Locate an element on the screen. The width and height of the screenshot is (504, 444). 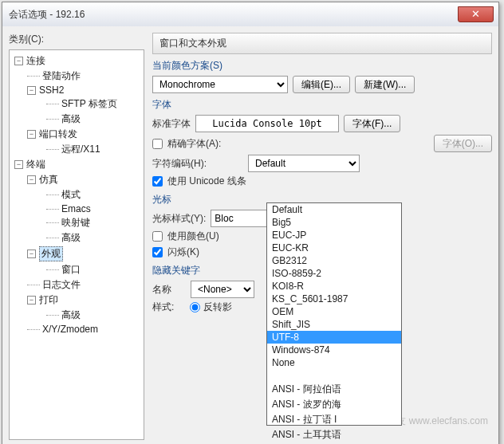
encoding-option: Big5 is located at coordinates (334, 222).